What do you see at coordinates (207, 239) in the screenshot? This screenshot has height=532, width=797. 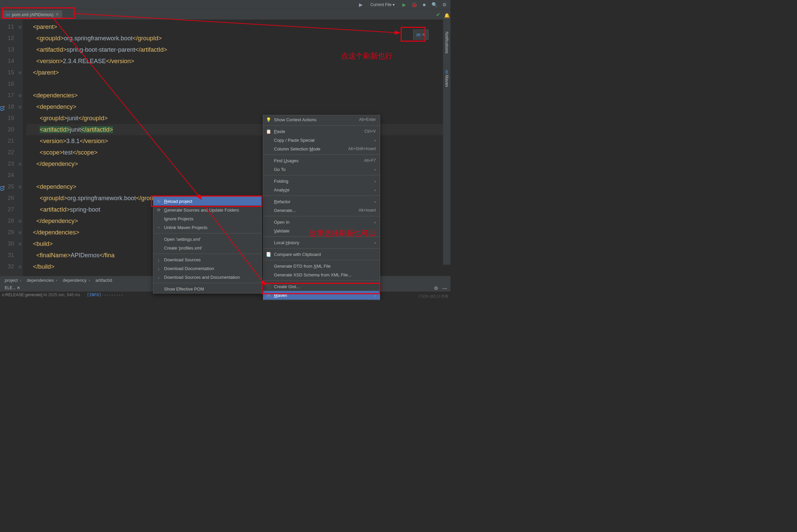 I see `menu-open-settings-xml-: Open 'settings.xml'` at bounding box center [207, 239].